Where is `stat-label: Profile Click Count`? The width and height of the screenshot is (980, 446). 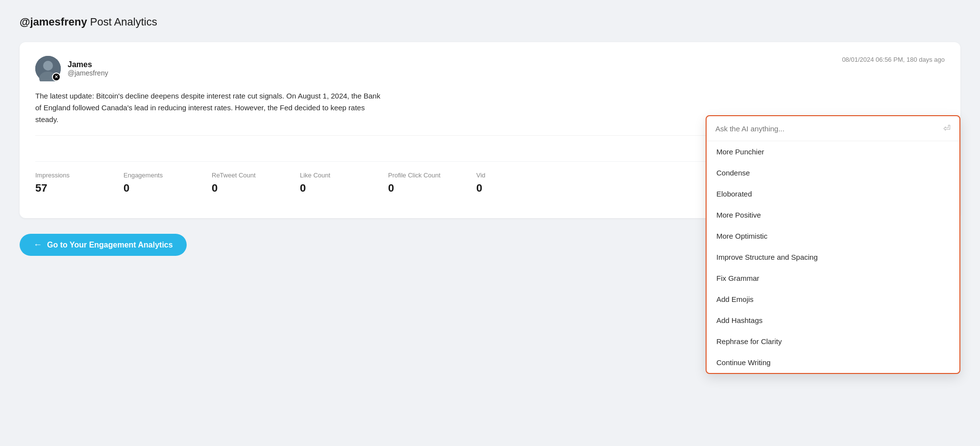
stat-label: Profile Click Count is located at coordinates (424, 175).